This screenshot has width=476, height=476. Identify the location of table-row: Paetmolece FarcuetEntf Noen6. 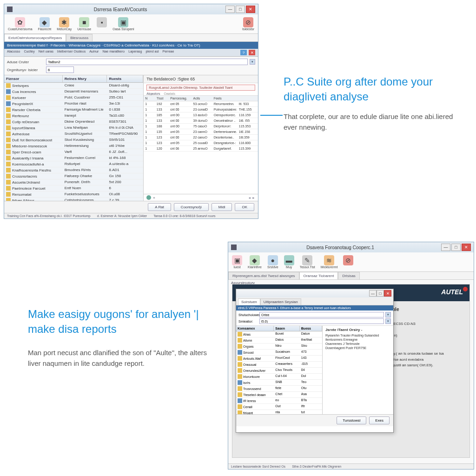
(73, 189).